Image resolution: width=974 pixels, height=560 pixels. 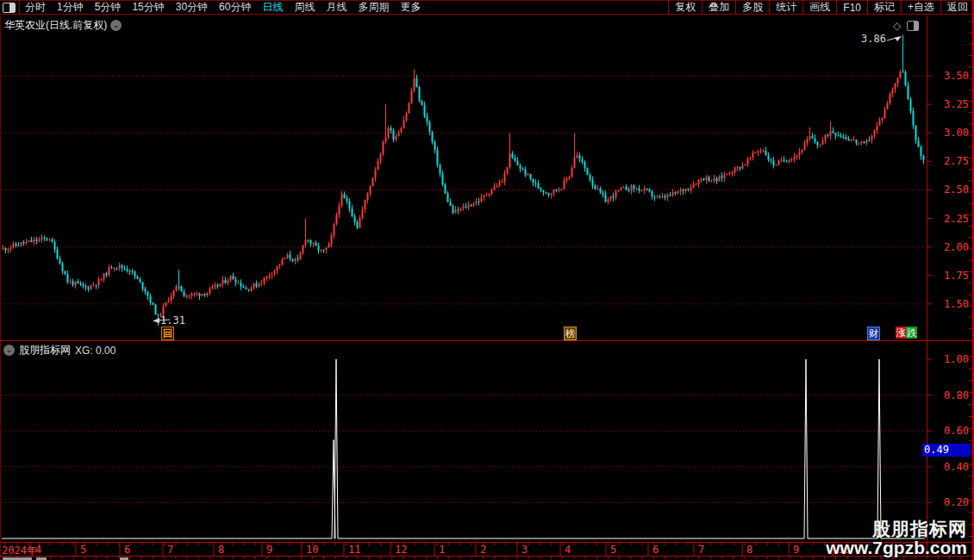 What do you see at coordinates (946, 450) in the screenshot?
I see `indicator-axis-marker: 0.49` at bounding box center [946, 450].